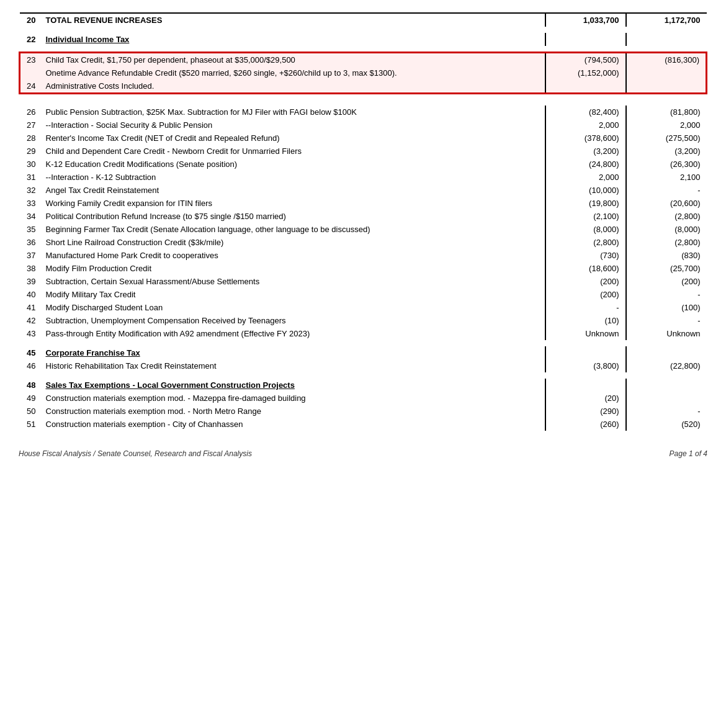 This screenshot has height=728, width=726. What do you see at coordinates (666, 230) in the screenshot?
I see `row-value2: (8,000)` at bounding box center [666, 230].